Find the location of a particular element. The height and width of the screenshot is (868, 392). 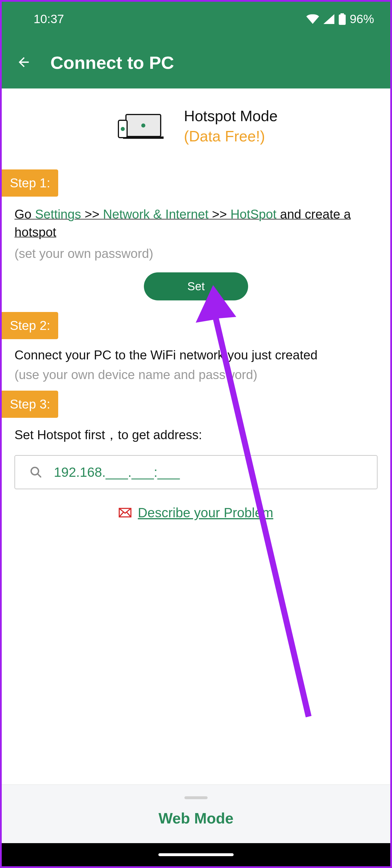

network-internet-link: Network & Internet is located at coordinates (156, 214).